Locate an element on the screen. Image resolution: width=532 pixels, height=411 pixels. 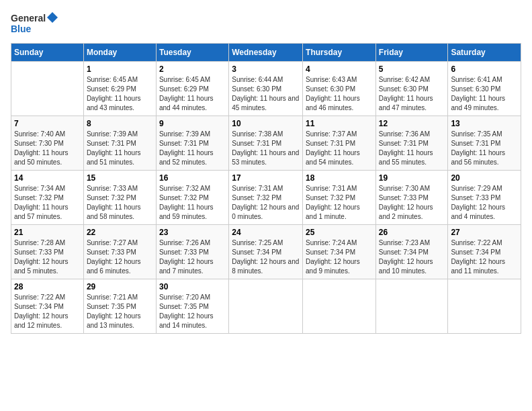
logo: General Blue is located at coordinates (34, 23).